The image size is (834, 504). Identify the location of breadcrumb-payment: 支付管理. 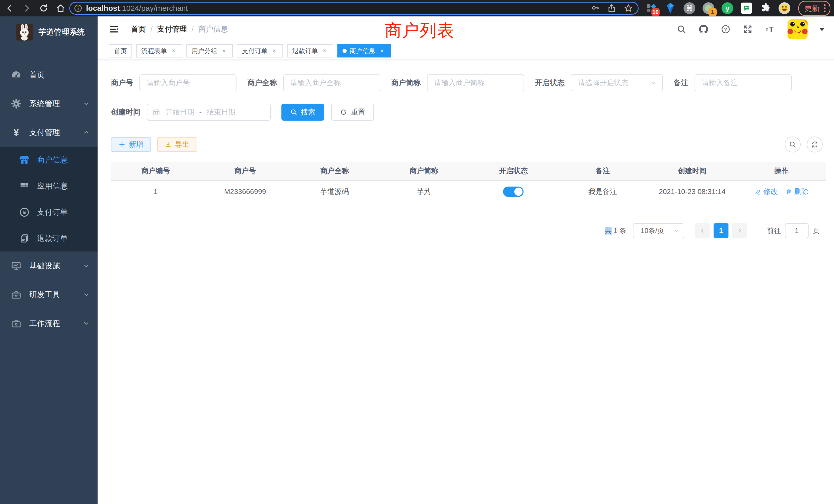
(172, 29).